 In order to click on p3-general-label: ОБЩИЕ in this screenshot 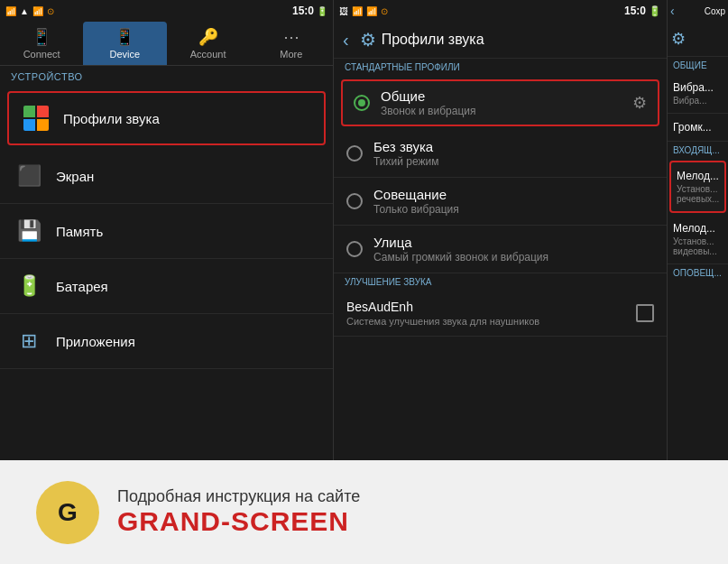, I will do `click(698, 65)`.